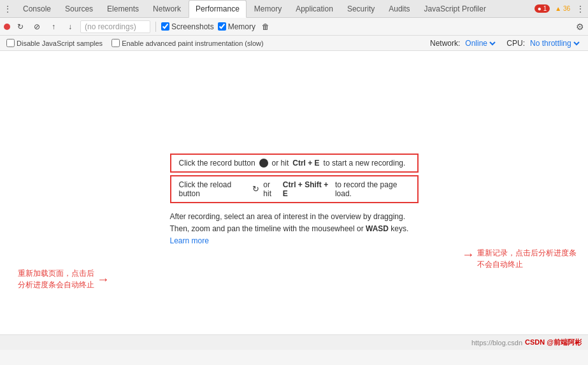 This screenshot has height=365, width=588. I want to click on tab-icons: ⋮, so click(8, 9).